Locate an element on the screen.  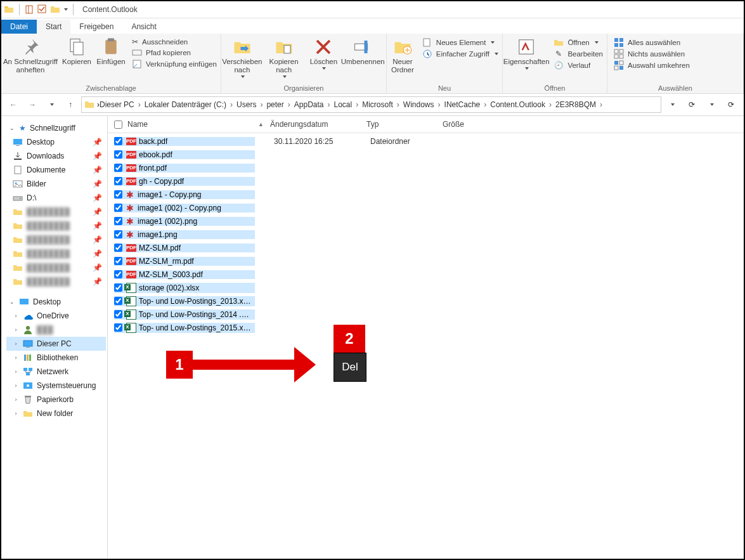
file-row: storage (002).xlsx is located at coordinates (426, 288).